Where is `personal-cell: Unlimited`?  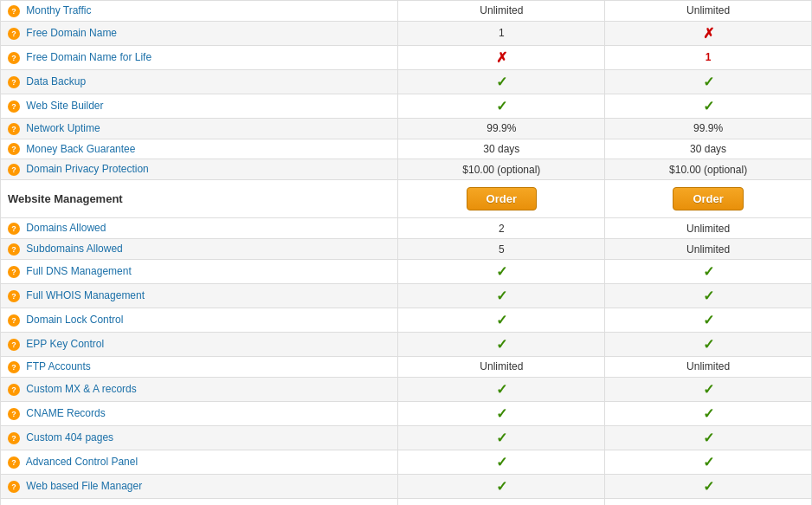 personal-cell: Unlimited is located at coordinates (502, 11).